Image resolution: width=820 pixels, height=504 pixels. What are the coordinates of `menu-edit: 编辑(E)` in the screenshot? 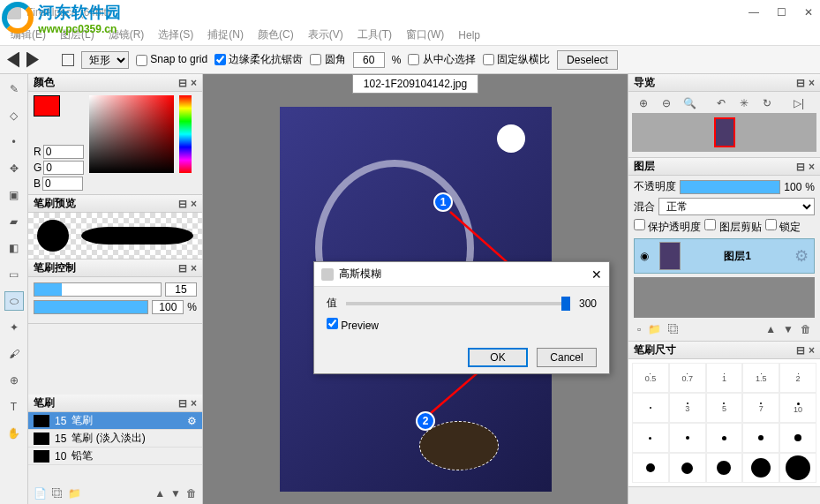 It's located at (28, 35).